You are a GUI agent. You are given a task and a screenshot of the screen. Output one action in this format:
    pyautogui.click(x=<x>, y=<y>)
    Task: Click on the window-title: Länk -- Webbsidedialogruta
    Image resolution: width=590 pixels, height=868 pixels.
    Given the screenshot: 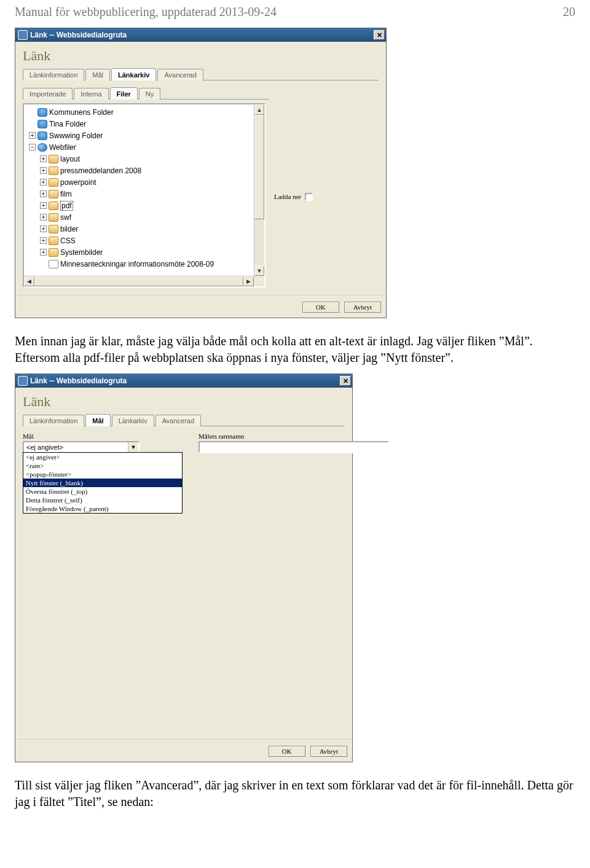 What is the action you would take?
    pyautogui.click(x=79, y=381)
    